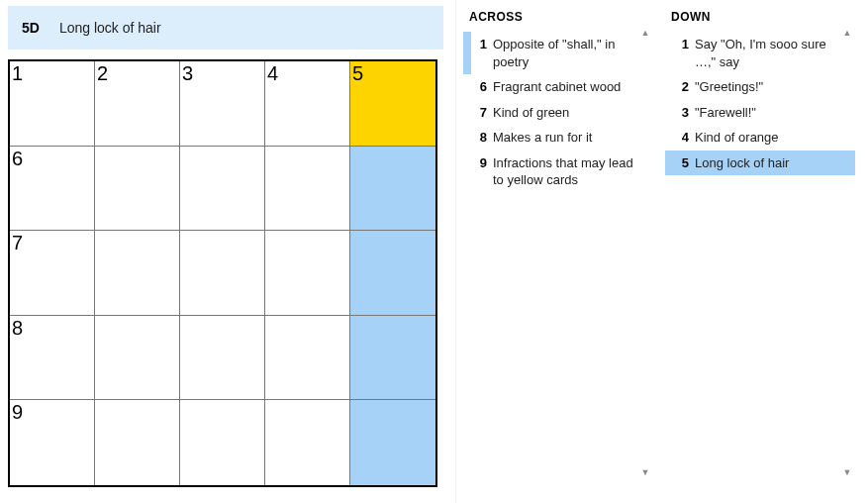 This screenshot has width=868, height=503. What do you see at coordinates (558, 138) in the screenshot?
I see `across-clue-item: 8Makes a run for it` at bounding box center [558, 138].